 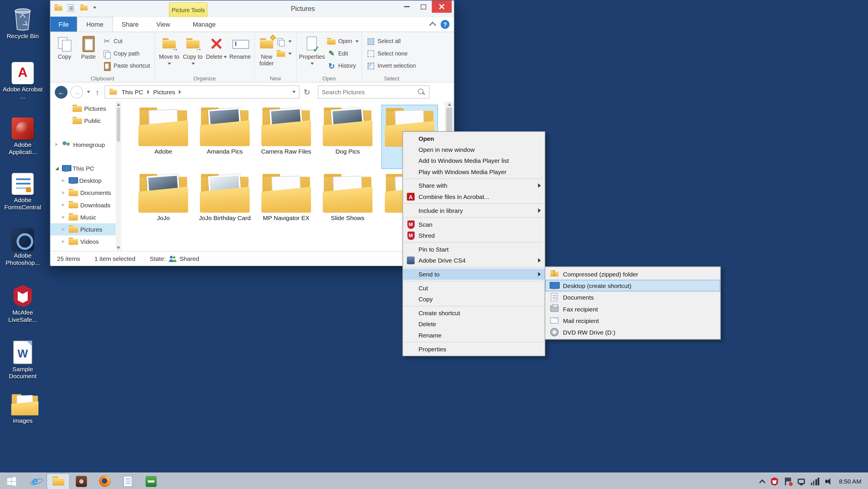 I want to click on collapse-chevron-icon, so click(x=57, y=168).